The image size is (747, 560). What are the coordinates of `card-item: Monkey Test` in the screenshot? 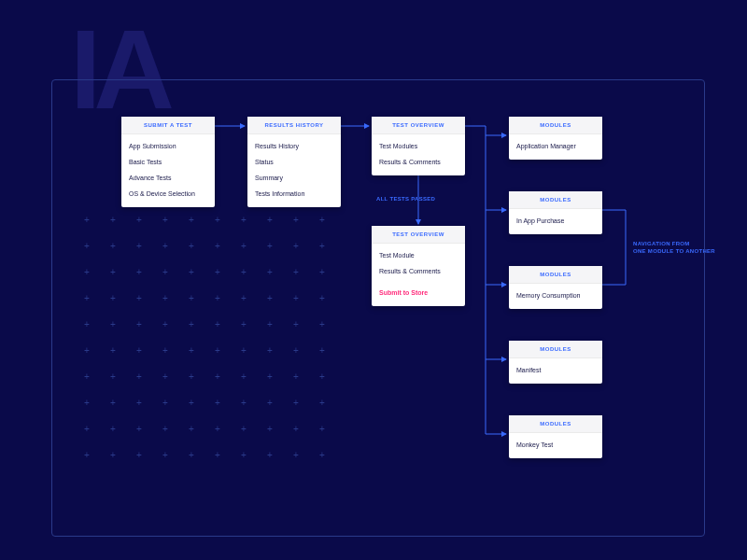 It's located at (556, 444).